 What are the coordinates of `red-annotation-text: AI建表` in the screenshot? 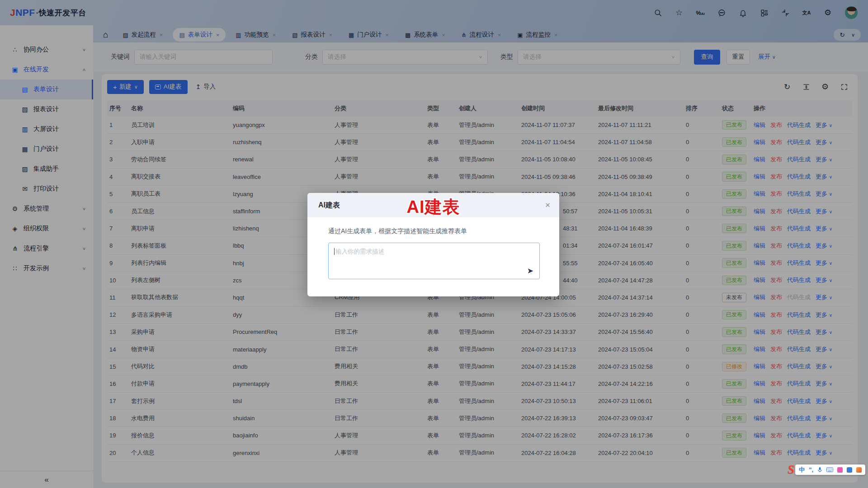 It's located at (434, 207).